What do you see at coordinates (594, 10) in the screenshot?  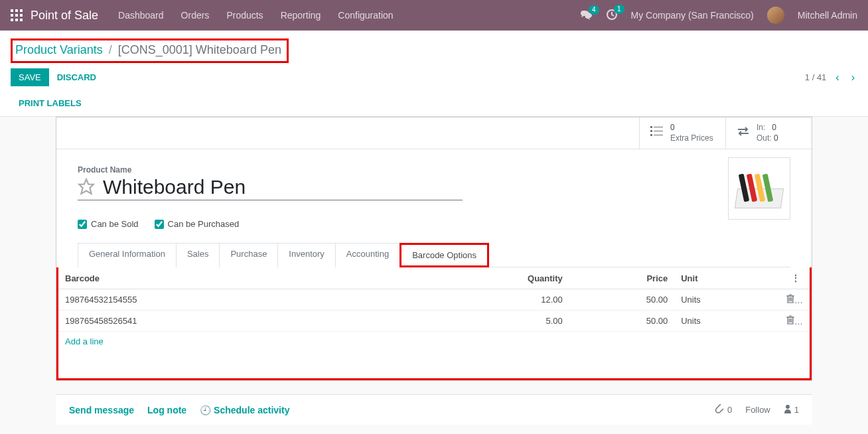 I see `chat-badge: 4` at bounding box center [594, 10].